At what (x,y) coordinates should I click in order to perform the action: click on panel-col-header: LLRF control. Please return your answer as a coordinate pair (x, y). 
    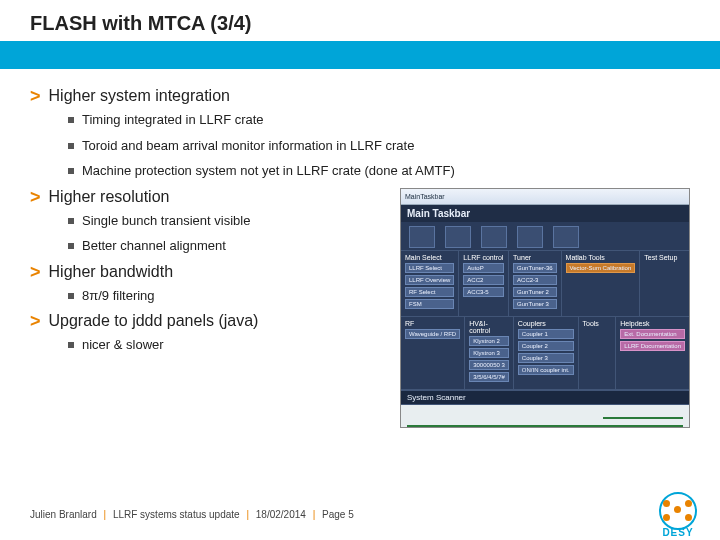
    Looking at the image, I should click on (484, 258).